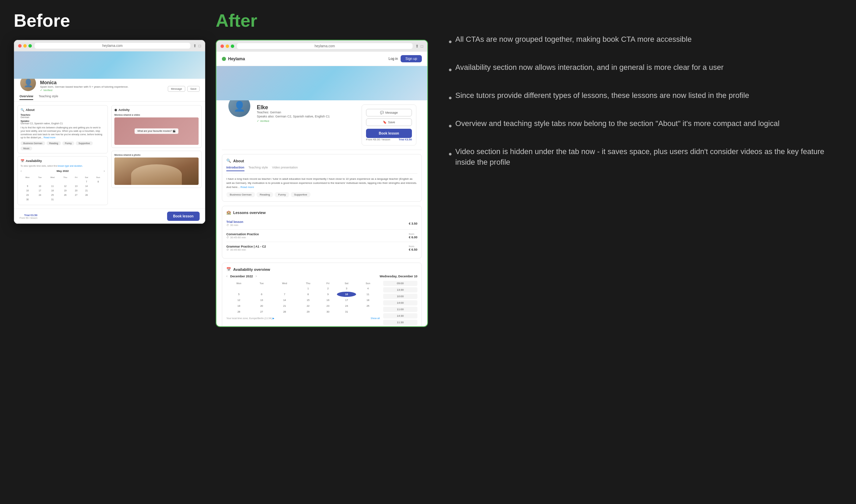 This screenshot has width=856, height=504. What do you see at coordinates (246, 247) in the screenshot?
I see `lesson-grammar-name: Grammar Practice | A1 - C2` at bounding box center [246, 247].